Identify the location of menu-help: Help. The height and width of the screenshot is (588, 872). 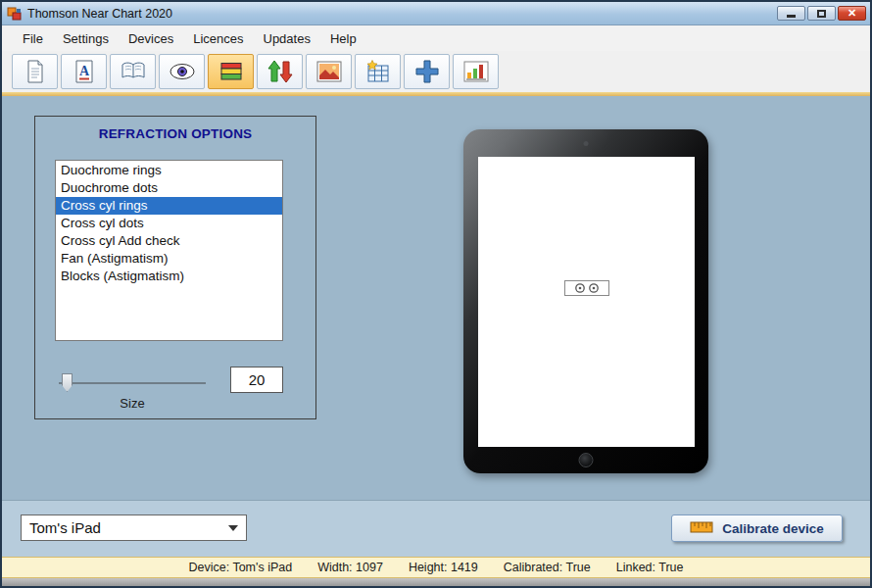
(343, 39).